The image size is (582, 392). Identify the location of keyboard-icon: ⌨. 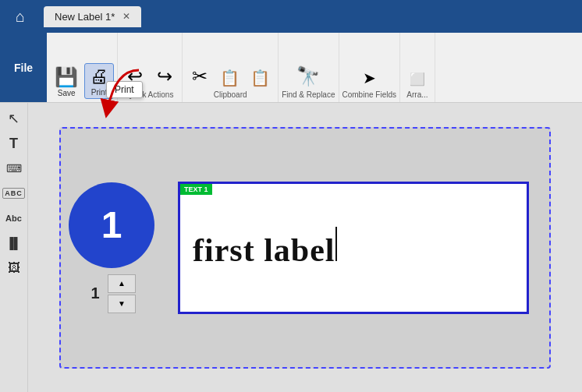
(14, 168).